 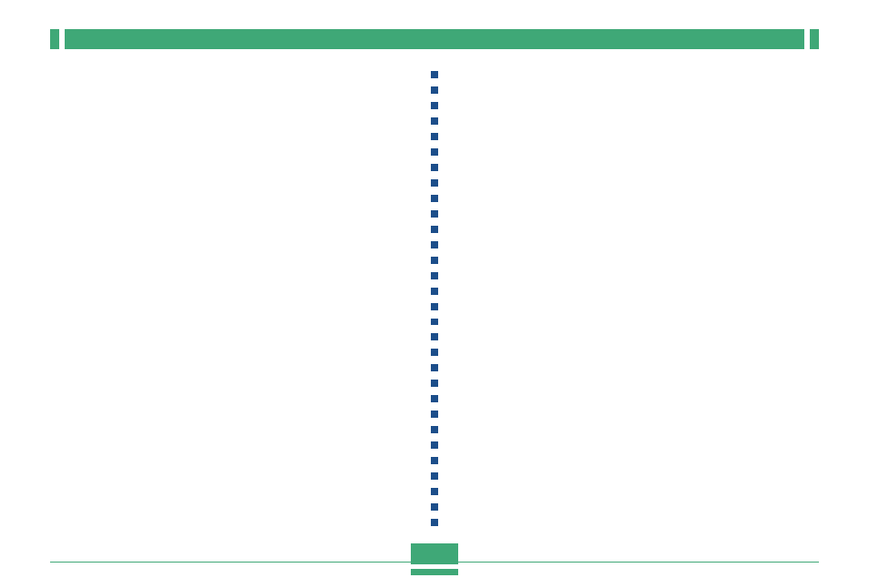 What do you see at coordinates (434, 572) in the screenshot?
I see `footer-marker-bottom` at bounding box center [434, 572].